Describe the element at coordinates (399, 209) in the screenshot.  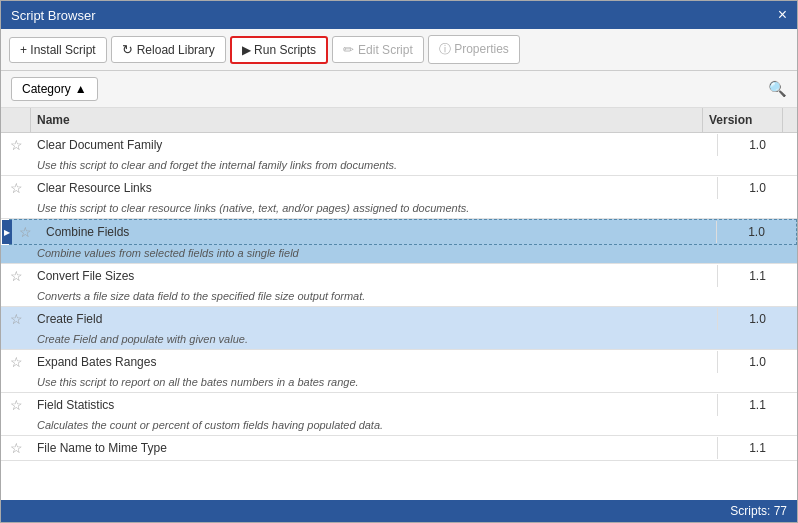
I see `script-description: Use this script to clear resource links …` at that location.